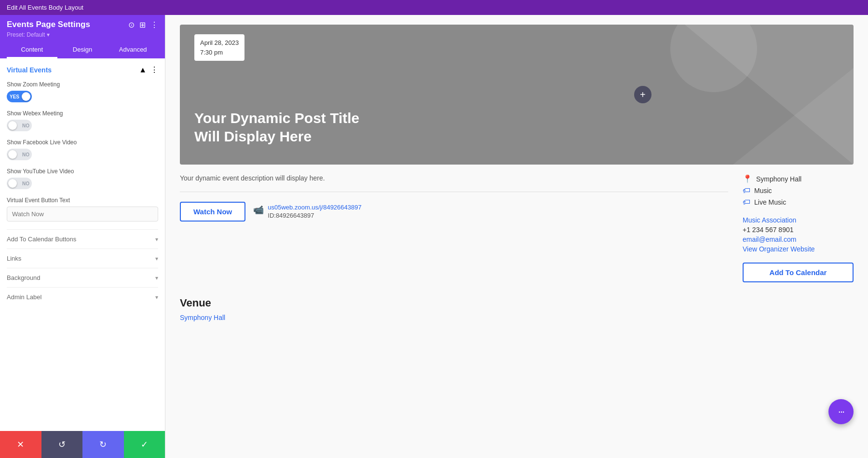  I want to click on virtual-button-text-label: Virtual Event Button Text, so click(82, 200).